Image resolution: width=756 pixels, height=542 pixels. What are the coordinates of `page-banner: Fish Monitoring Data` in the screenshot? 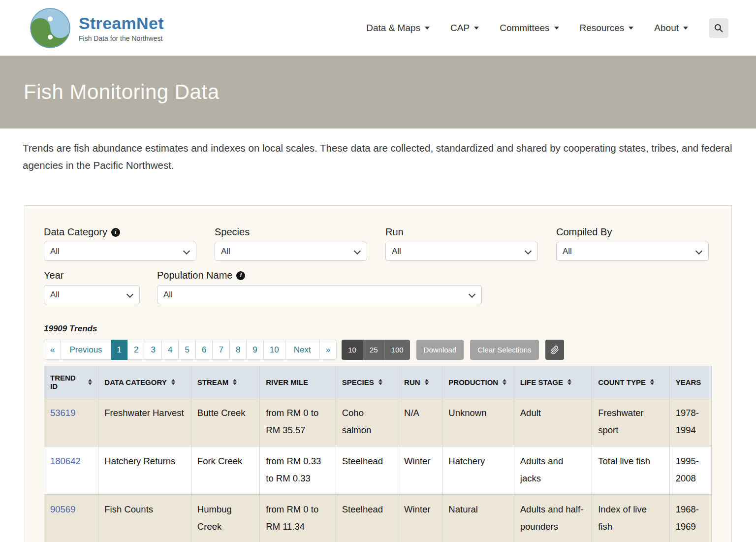 It's located at (378, 92).